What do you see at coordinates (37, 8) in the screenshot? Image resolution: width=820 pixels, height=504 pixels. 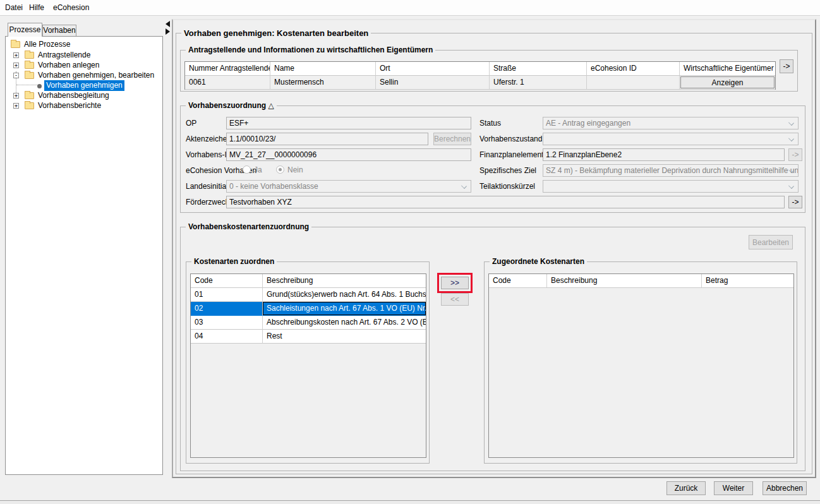 I see `menu-item-hilfe: Hilfe` at bounding box center [37, 8].